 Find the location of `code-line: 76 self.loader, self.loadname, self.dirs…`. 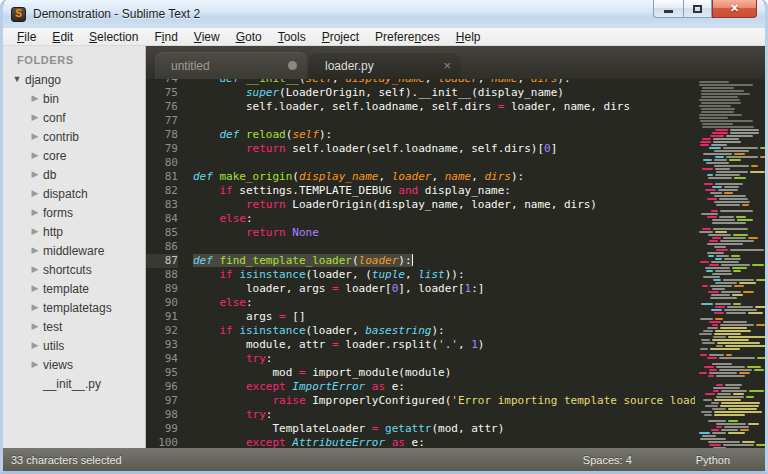

code-line: 76 self.loader, self.loadname, self.dirs… is located at coordinates (422, 107).